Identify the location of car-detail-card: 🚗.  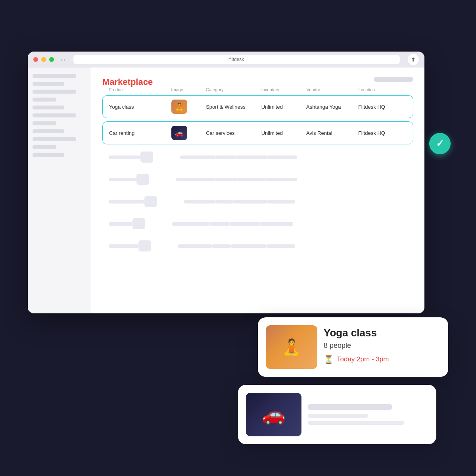
(337, 415).